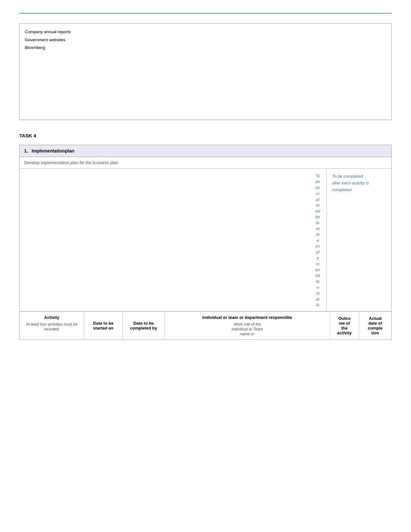 The image size is (411, 532). What do you see at coordinates (318, 211) in the screenshot?
I see `vt-7: ed` at bounding box center [318, 211].